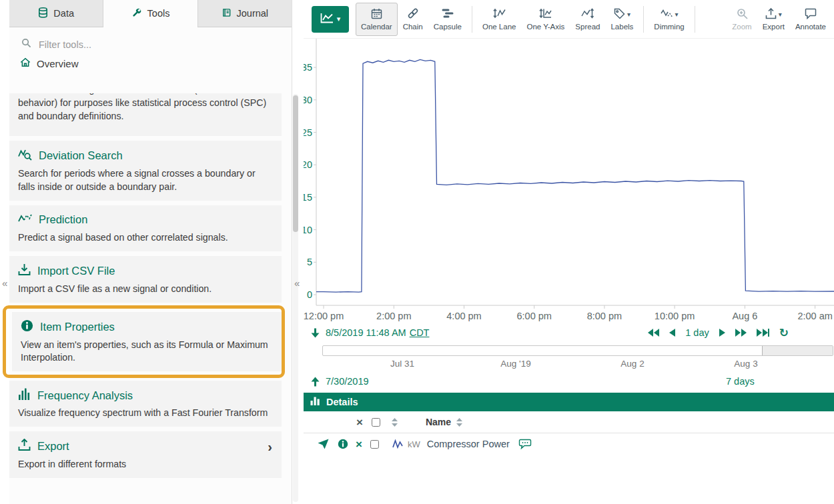  What do you see at coordinates (366, 333) in the screenshot?
I see `display-range-start: 8/5/2019 11:48 AM` at bounding box center [366, 333].